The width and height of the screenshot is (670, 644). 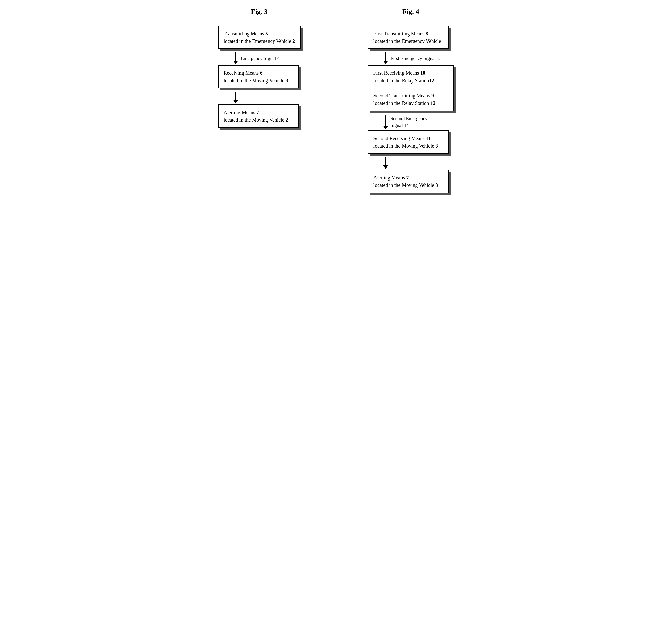 I want to click on fig3-box2: Receiving Means 6 located in the Moving …, so click(x=258, y=77).